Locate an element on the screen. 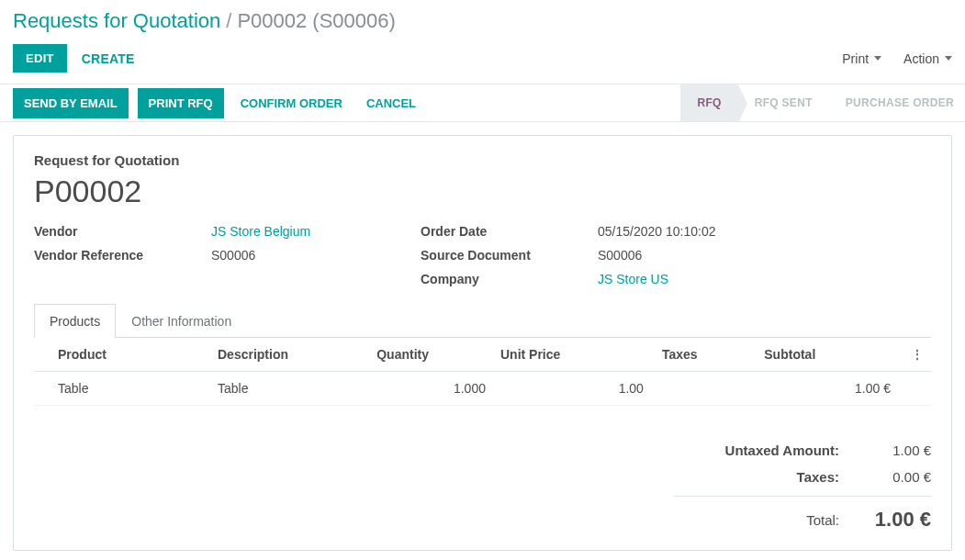  print-rfq-button: PRINT RFQ is located at coordinates (181, 103).